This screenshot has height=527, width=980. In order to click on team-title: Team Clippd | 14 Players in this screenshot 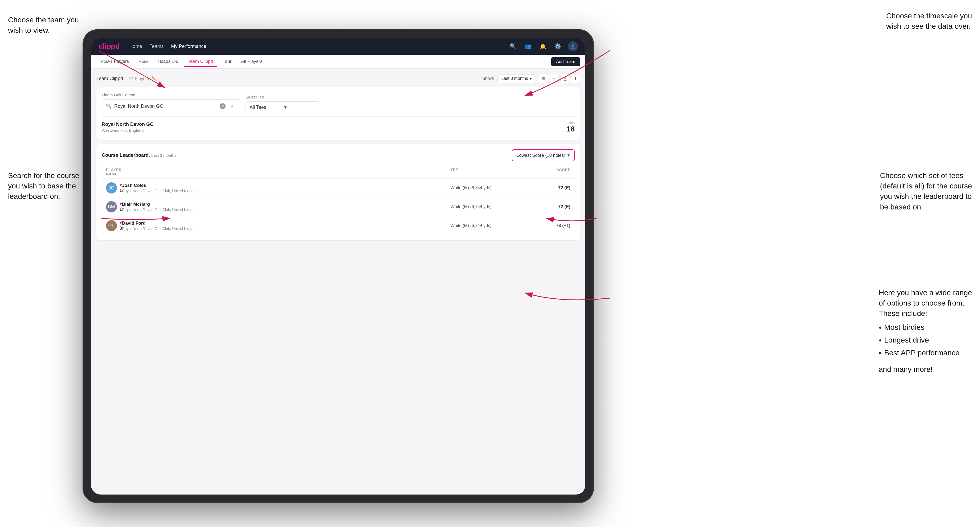, I will do `click(123, 79)`.